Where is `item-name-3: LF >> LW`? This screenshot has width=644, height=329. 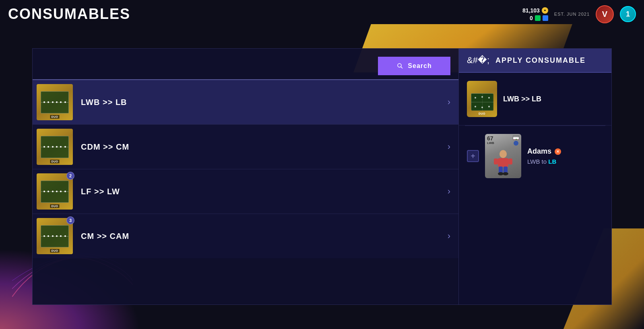 item-name-3: LF >> LW is located at coordinates (262, 191).